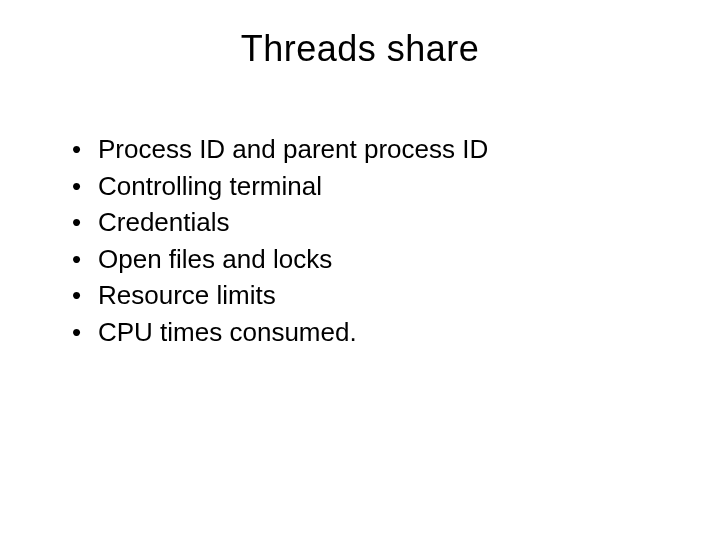 This screenshot has height=540, width=720. What do you see at coordinates (364, 222) in the screenshot?
I see `list-item: Credentials` at bounding box center [364, 222].